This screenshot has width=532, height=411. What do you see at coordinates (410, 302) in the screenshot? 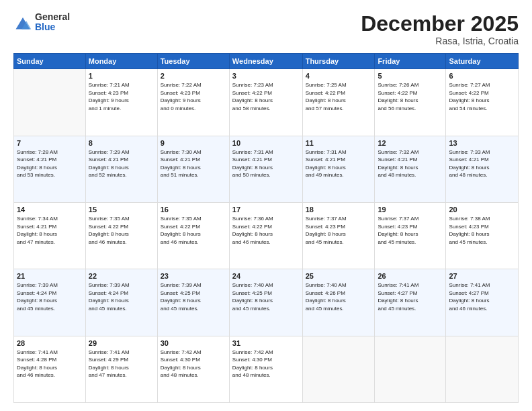
I see `calendar-cell: 26Sunrise: 7:41 AMSunset: 4:27 PMDayligh…` at bounding box center [410, 302].